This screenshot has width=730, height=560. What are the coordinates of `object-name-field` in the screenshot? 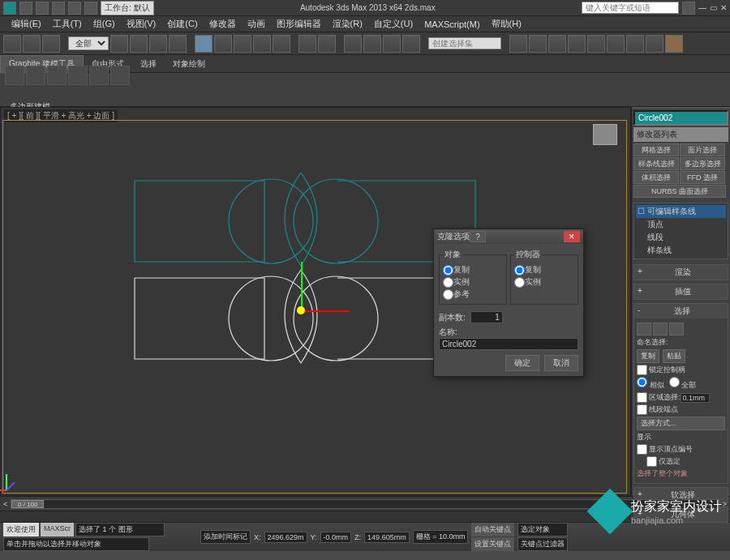 It's located at (681, 118).